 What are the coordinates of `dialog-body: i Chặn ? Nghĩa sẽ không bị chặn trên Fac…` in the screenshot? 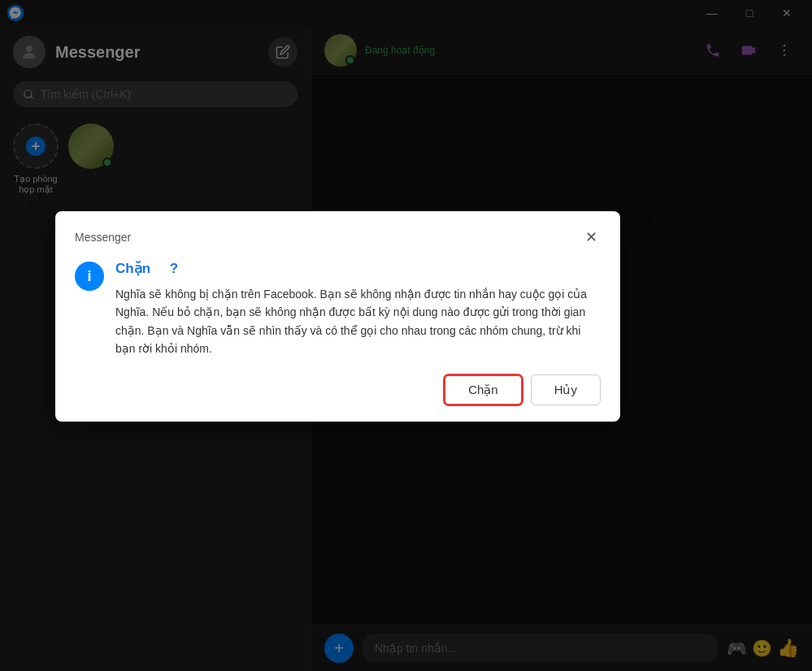 It's located at (338, 309).